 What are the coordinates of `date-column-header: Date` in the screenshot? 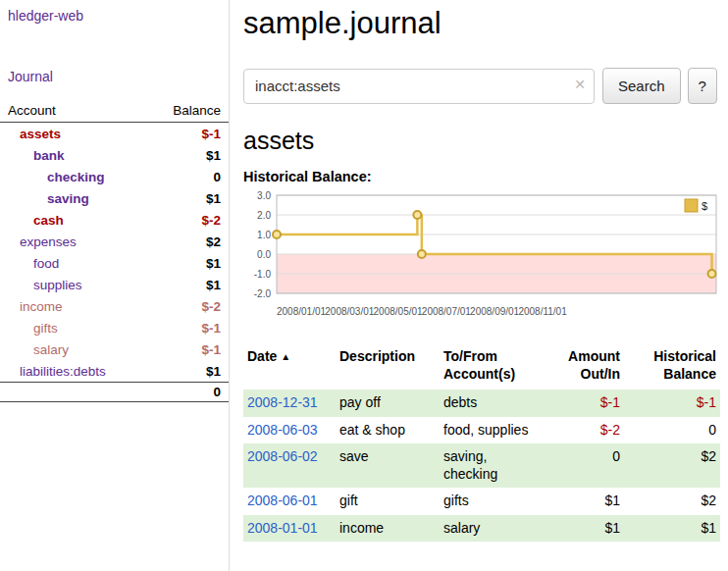 It's located at (262, 356).